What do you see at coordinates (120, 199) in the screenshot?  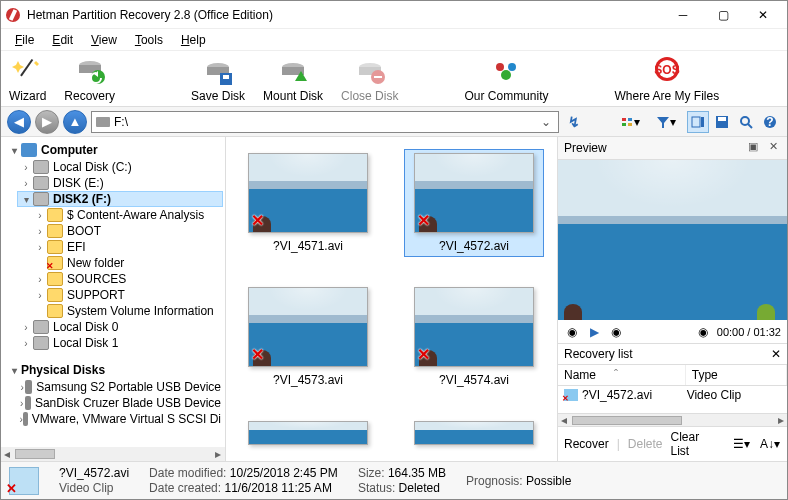 I see `tree-disk2-f: ▾DISK2 (F:)` at bounding box center [120, 199].